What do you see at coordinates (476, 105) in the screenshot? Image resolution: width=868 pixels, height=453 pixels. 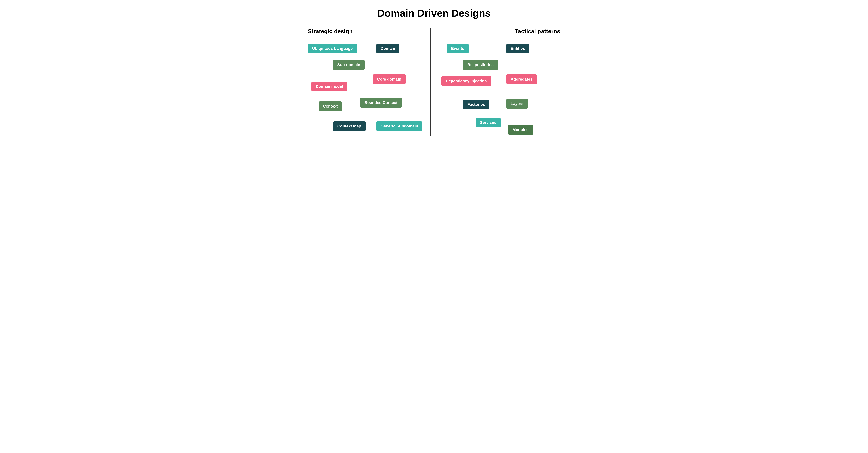 I see `tag-factories: Factories` at bounding box center [476, 105].